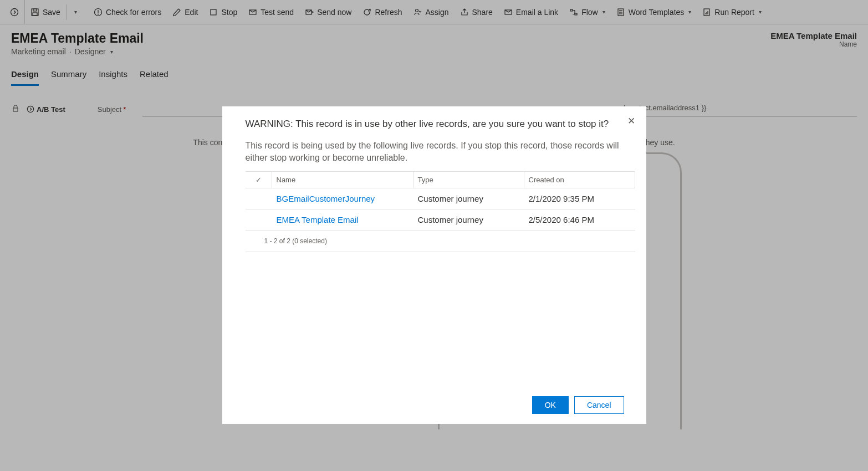 The width and height of the screenshot is (868, 471). I want to click on select-all-column: ✓, so click(259, 180).